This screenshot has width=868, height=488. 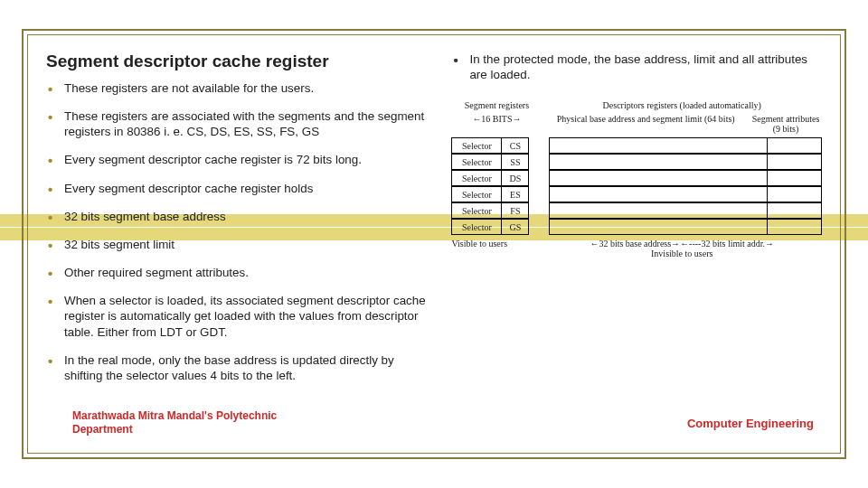 I want to click on diagram-bottom-right: ←32 bits base address→←----32 bits limit…, so click(x=682, y=249).